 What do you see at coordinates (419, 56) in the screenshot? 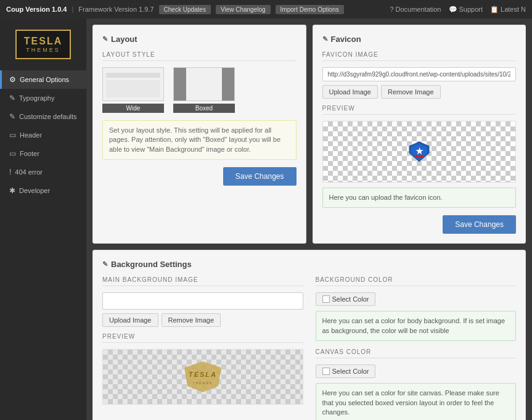
I see `favicon-image-section-label: FAVICON IMAGE` at bounding box center [419, 56].